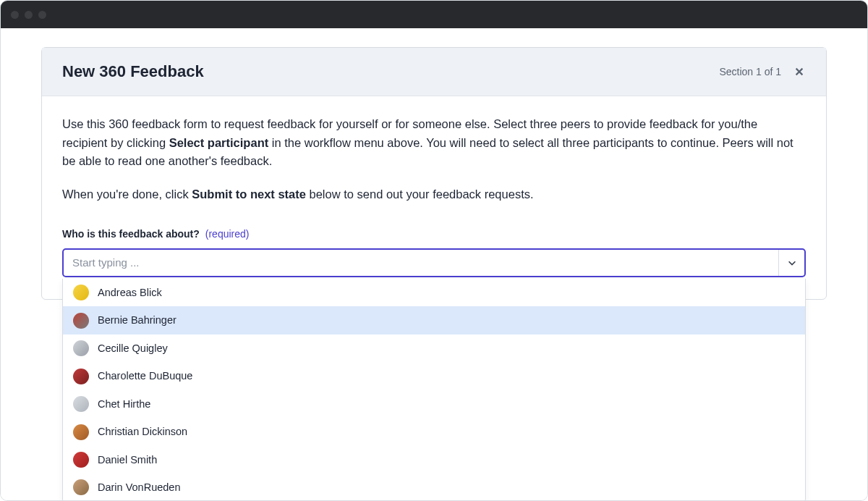  I want to click on field-label-row: Who is this feedback about? (required), so click(434, 235).